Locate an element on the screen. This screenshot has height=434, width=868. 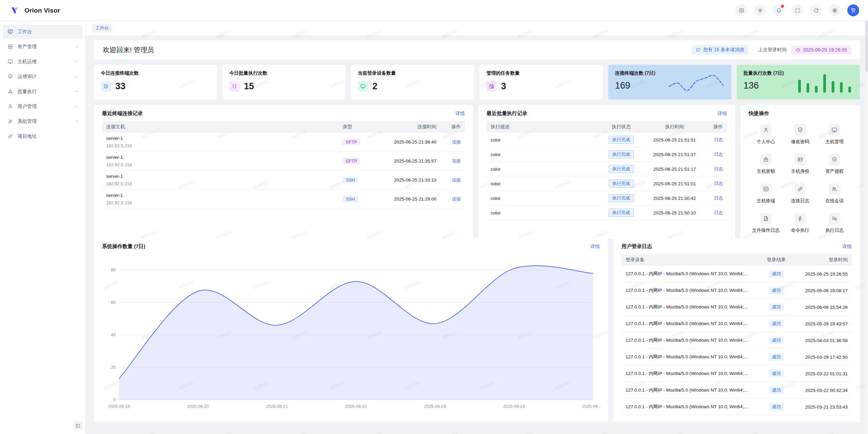
svg-text: 2025-06-22 is located at coordinates (356, 407).